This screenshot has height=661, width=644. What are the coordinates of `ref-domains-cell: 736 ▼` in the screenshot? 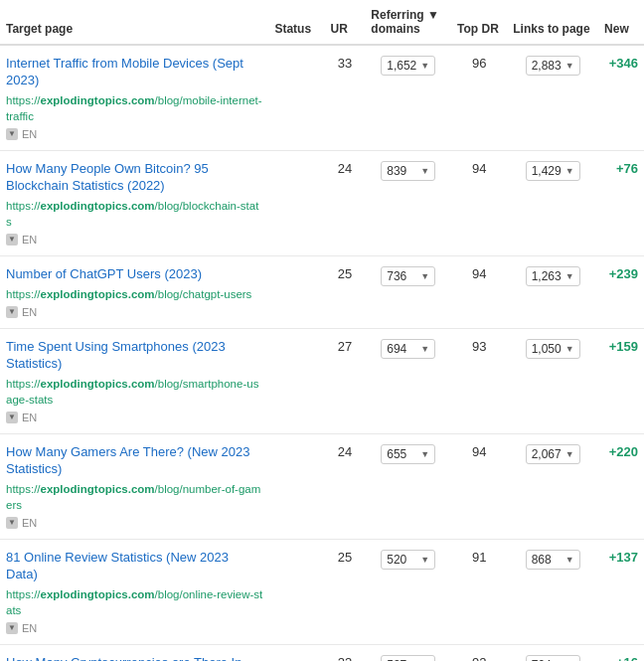 It's located at (407, 292).